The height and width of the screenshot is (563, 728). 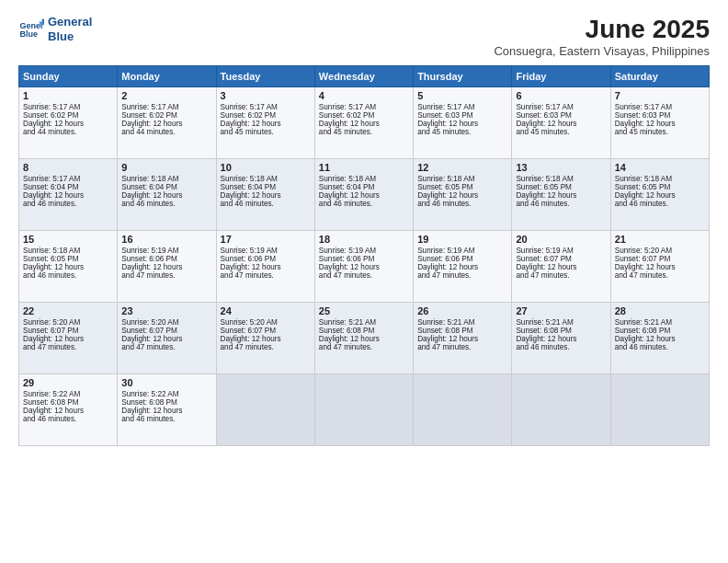 What do you see at coordinates (166, 96) in the screenshot?
I see `day-number: 2` at bounding box center [166, 96].